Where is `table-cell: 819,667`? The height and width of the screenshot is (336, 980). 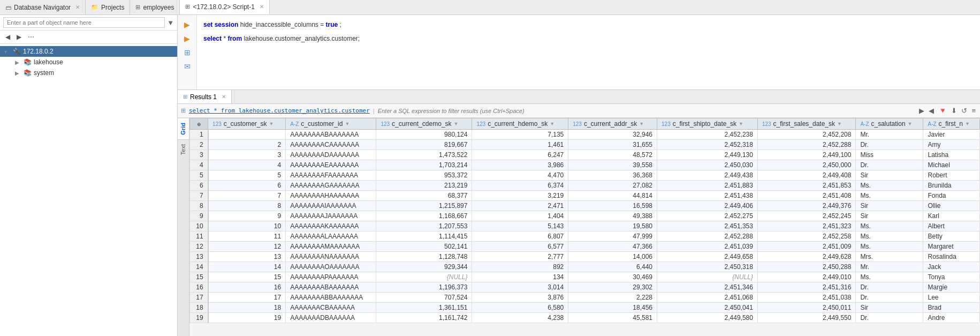 table-cell: 819,667 is located at coordinates (424, 145).